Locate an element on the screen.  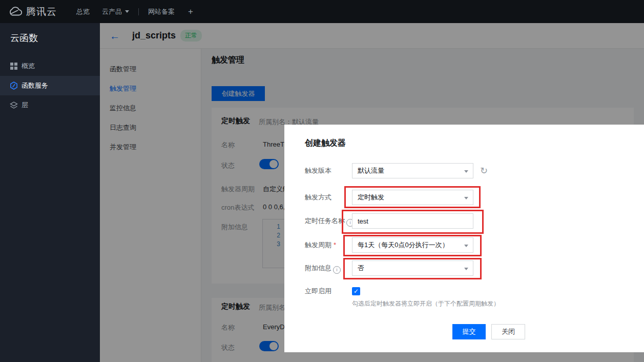
service-sidebar: 云函数 概览 函数服务 is located at coordinates (50, 193).